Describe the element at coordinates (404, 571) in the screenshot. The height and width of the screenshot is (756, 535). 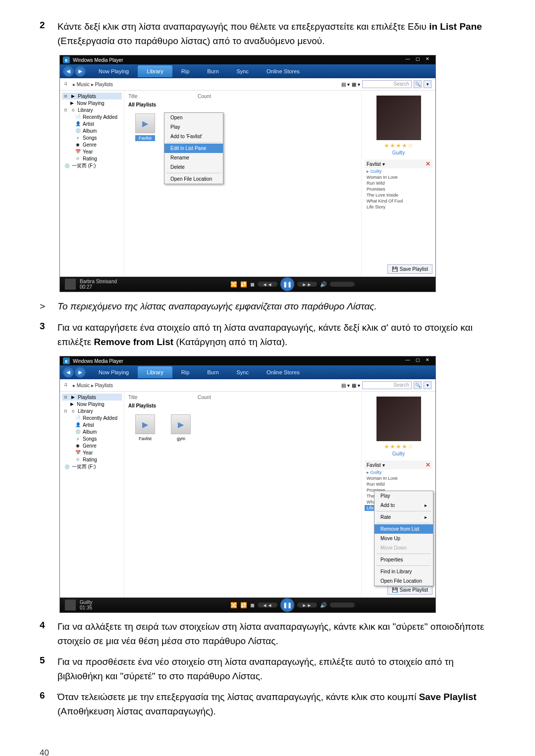
I see `ctx-find-library: Find in Library` at that location.